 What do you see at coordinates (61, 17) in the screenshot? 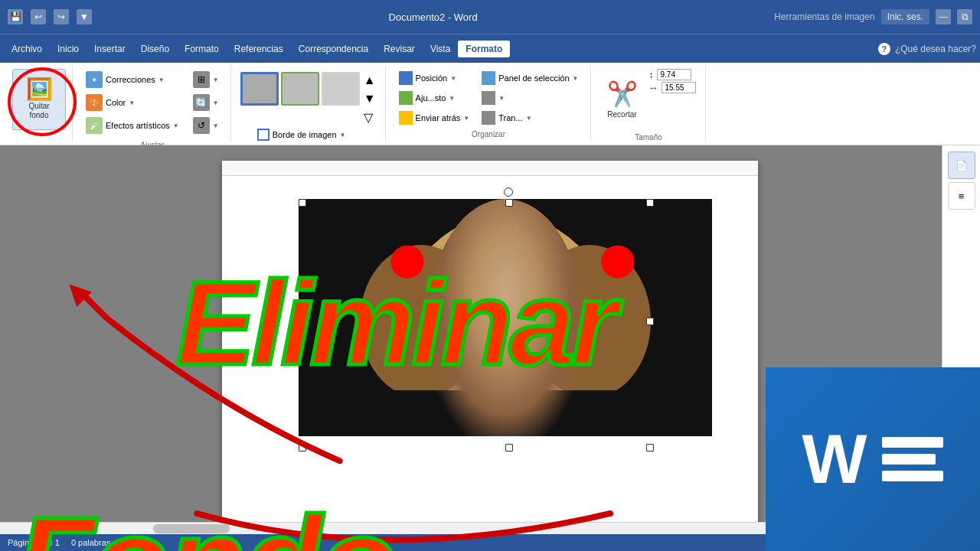
I see `redo-icon: ↪` at bounding box center [61, 17].